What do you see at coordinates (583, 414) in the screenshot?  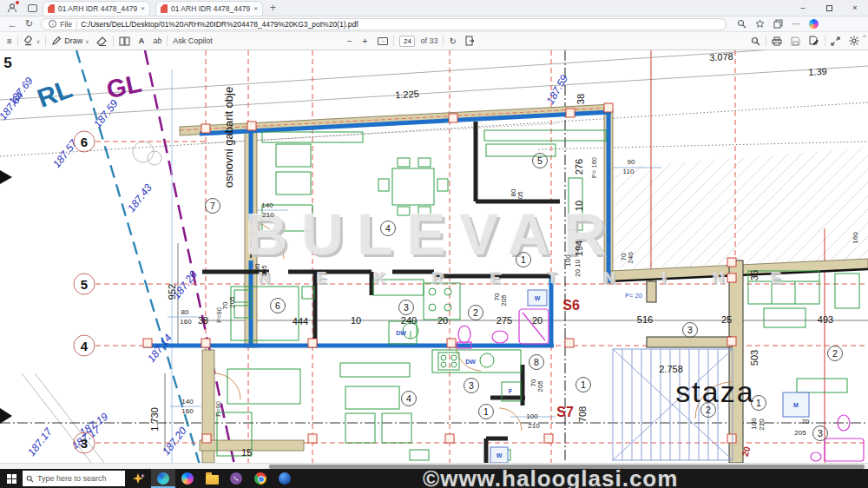 I see `plan-label: 708` at bounding box center [583, 414].